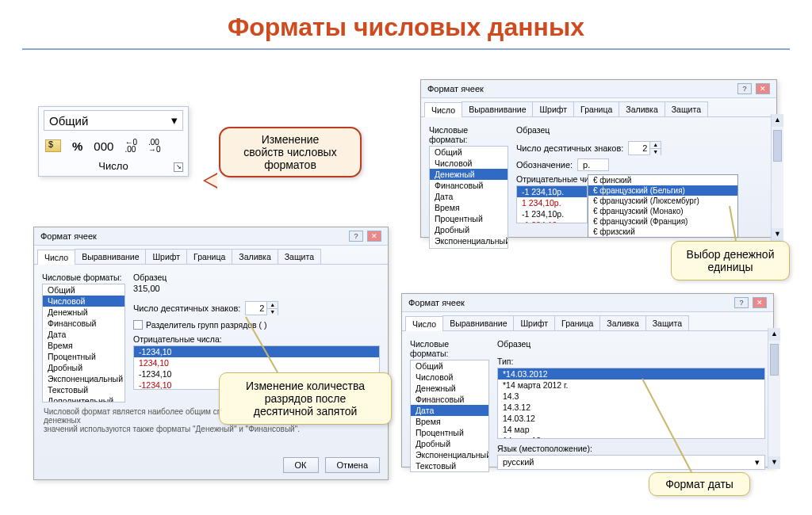 The height and width of the screenshot is (515, 812). Describe the element at coordinates (663, 211) in the screenshot. I see `dropdown-item: € французский (Монако)` at that location.